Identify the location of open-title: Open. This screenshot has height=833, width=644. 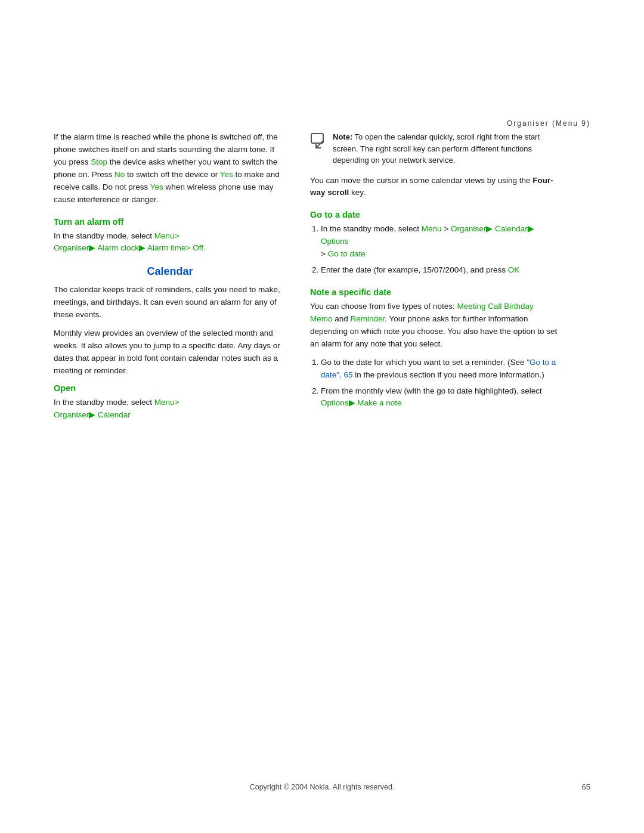
(170, 388).